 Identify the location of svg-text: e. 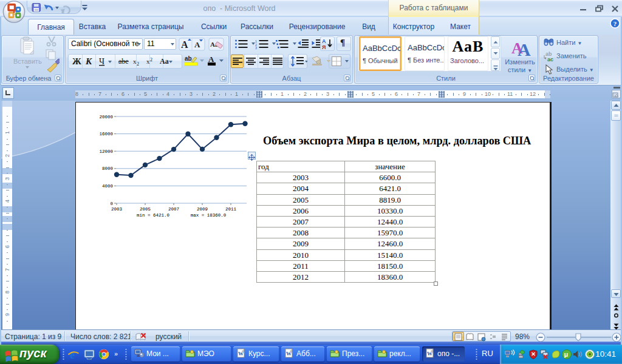
(72, 355).